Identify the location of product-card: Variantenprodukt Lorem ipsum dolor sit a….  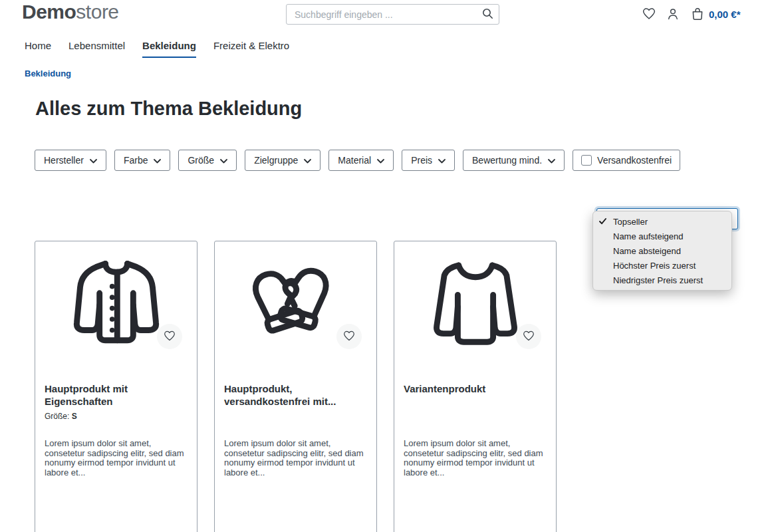
(475, 386).